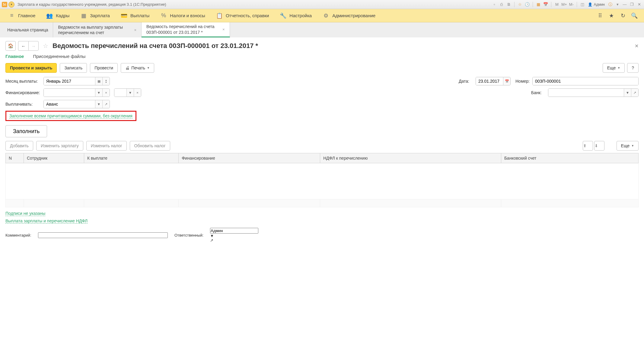 This screenshot has width=644, height=341. Describe the element at coordinates (25, 214) in the screenshot. I see `signatures-link: Подписи не указаны` at that location.